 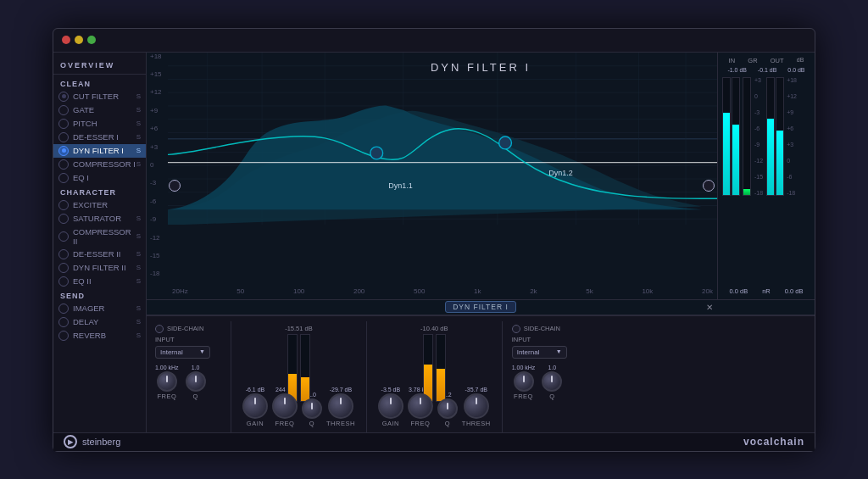 I want to click on out-value: 0.0 dB, so click(x=796, y=70).